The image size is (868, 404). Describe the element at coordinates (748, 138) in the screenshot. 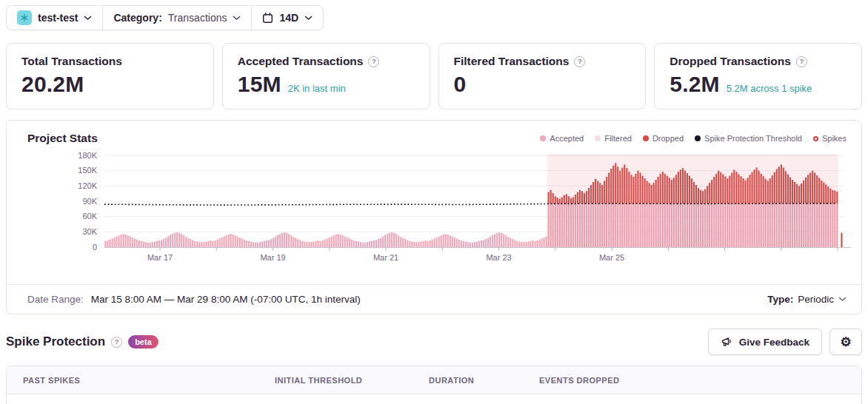

I see `legend-item-spike-protection-threshold: Spike Protection Threshold` at that location.